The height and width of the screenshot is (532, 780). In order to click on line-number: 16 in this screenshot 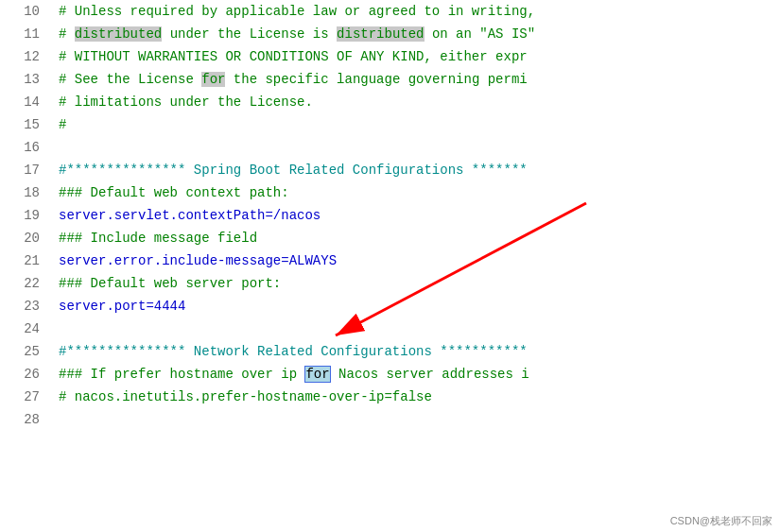, I will do `click(24, 147)`.